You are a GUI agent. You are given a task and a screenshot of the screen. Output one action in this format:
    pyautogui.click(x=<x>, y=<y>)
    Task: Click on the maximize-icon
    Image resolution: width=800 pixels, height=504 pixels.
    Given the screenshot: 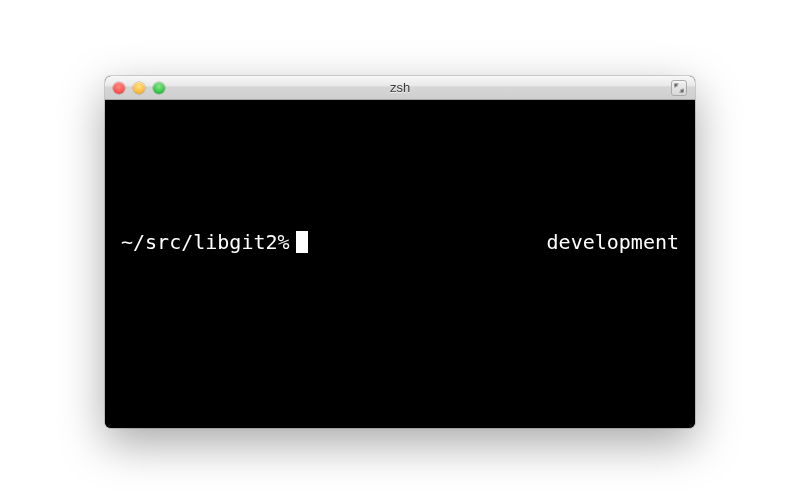 What is the action you would take?
    pyautogui.click(x=159, y=88)
    